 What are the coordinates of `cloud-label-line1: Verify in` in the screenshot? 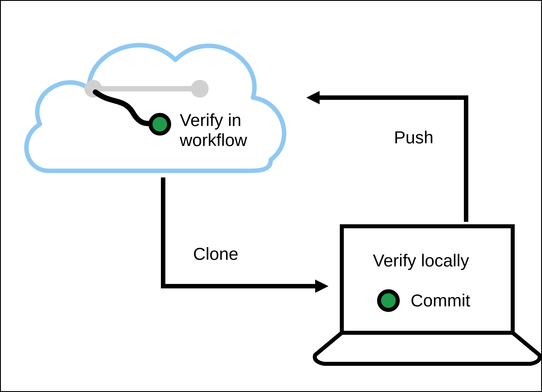 It's located at (211, 120).